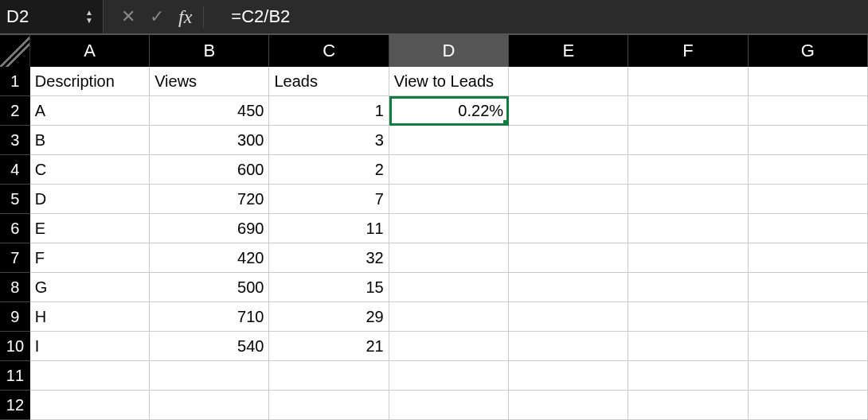  What do you see at coordinates (90, 406) in the screenshot?
I see `cell-A12` at bounding box center [90, 406].